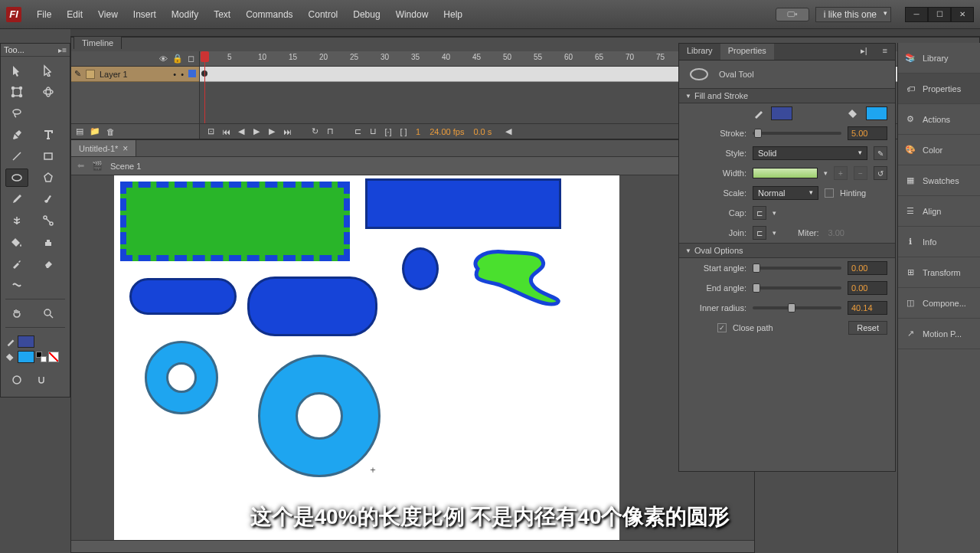 The width and height of the screenshot is (980, 553). I want to click on timeline-tab: Timeline, so click(98, 43).